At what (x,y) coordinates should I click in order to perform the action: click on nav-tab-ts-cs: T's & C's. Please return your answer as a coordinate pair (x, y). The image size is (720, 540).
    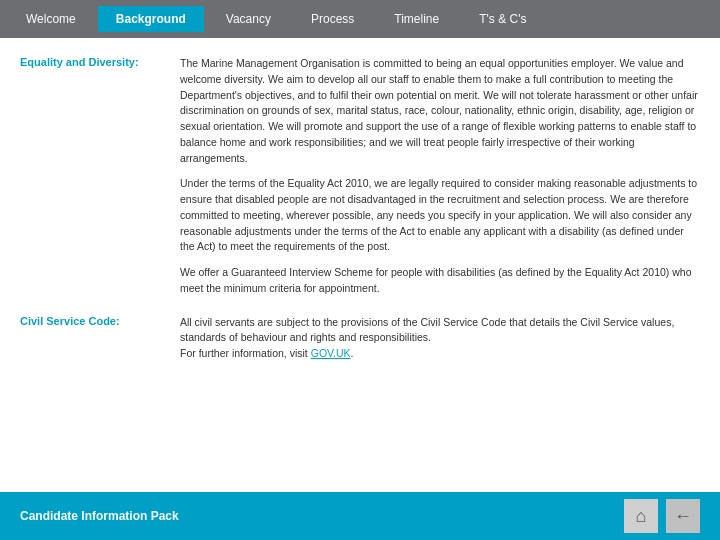
    Looking at the image, I should click on (502, 19).